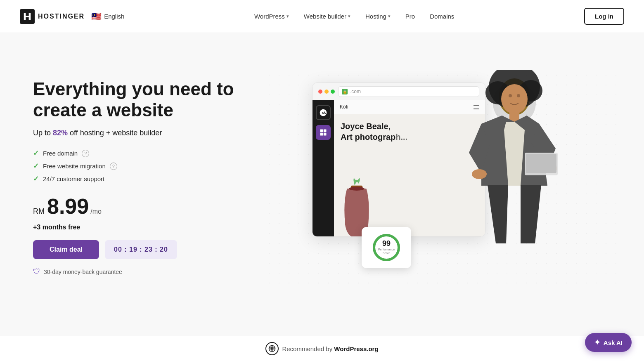 The width and height of the screenshot is (644, 361). I want to click on site-sidebar, so click(323, 168).